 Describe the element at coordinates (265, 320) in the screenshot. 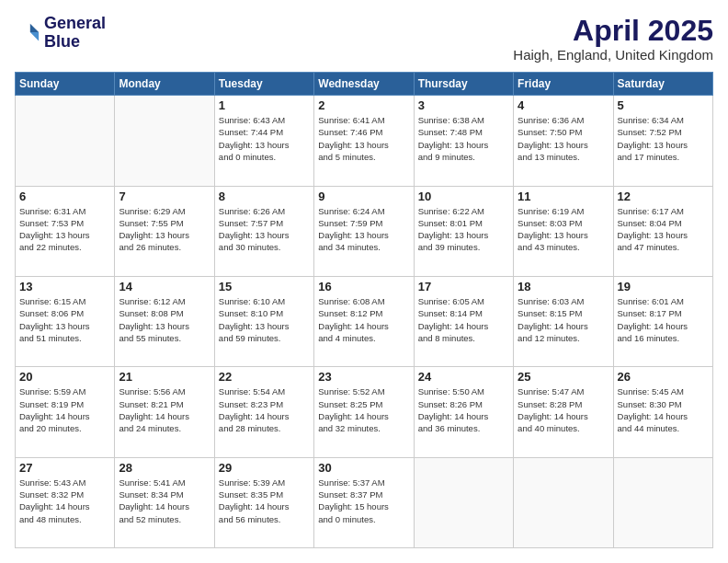

I see `day-info: Sunrise: 6:10 AMSunset: 8:10 PMDaylight:…` at that location.